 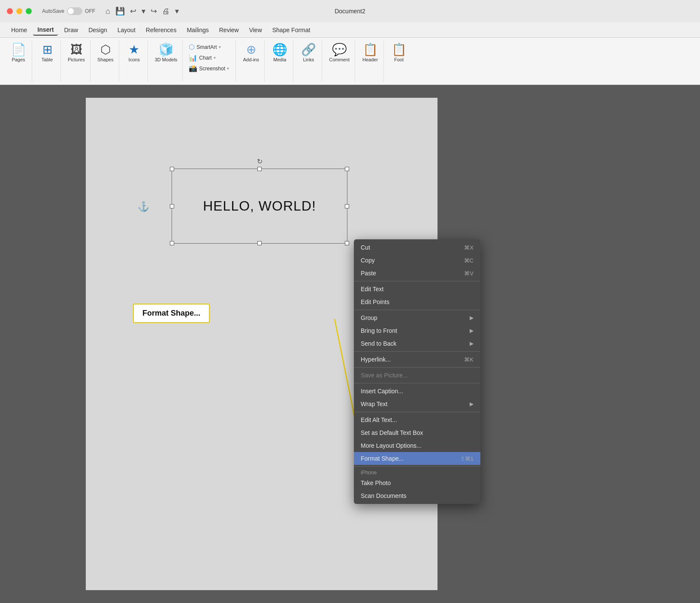 What do you see at coordinates (143, 11) in the screenshot?
I see `undo-dropdown-icon: ▾` at bounding box center [143, 11].